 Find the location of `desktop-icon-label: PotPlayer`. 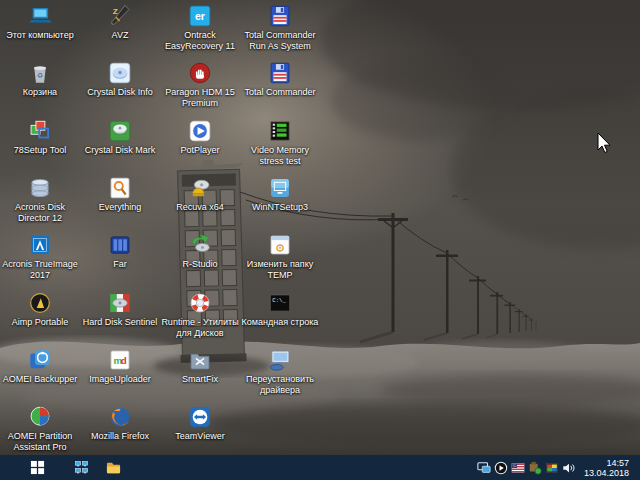

desktop-icon-label: PotPlayer is located at coordinates (200, 150).